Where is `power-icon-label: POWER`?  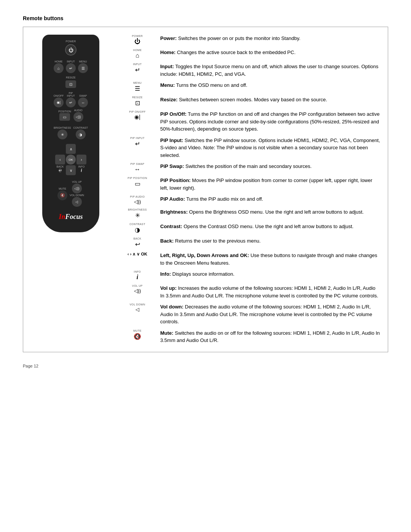 power-icon-label: POWER is located at coordinates (137, 36).